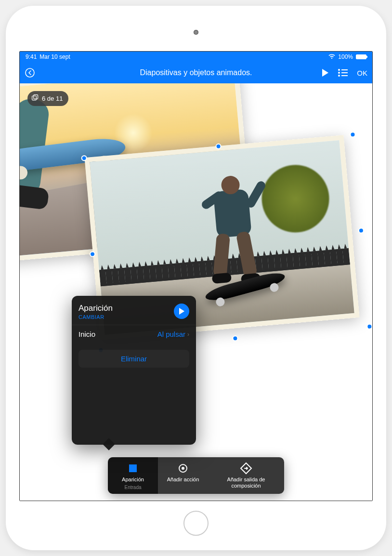  I want to click on toolbar-build-out-label: Añadir salida de composición, so click(246, 483).